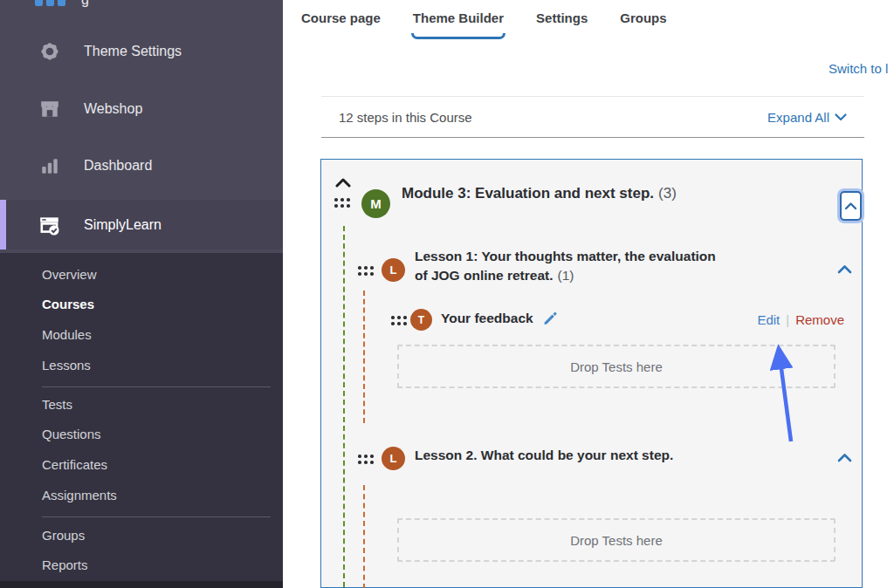 The height and width of the screenshot is (588, 894). Describe the element at coordinates (141, 225) in the screenshot. I see `sidebar-item-simplylearn: SimplyLearn` at that location.